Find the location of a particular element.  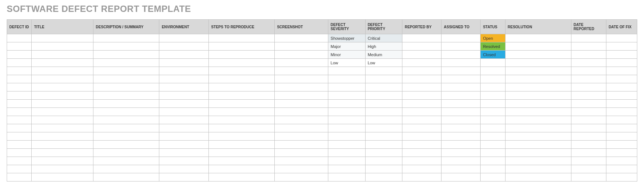

status-cell: Resolved is located at coordinates (493, 46).